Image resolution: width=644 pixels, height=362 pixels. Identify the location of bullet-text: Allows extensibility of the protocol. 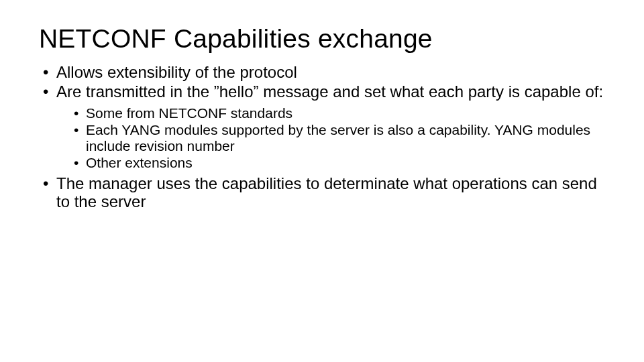
(177, 72).